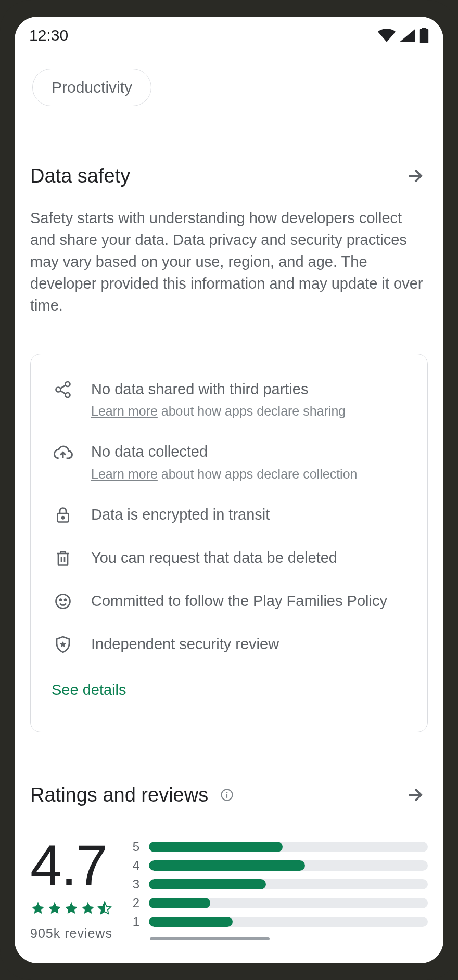 Image resolution: width=458 pixels, height=980 pixels. I want to click on rating-bar-label: 3, so click(135, 884).